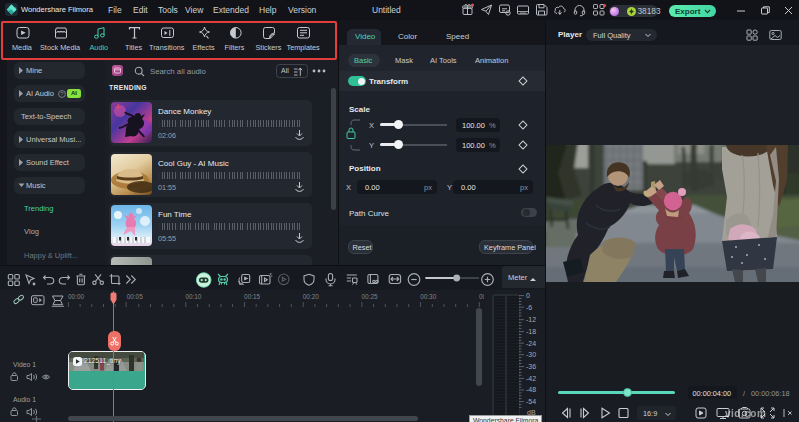 Image resolution: width=799 pixels, height=422 pixels. I want to click on svg-text: -24, so click(531, 344).